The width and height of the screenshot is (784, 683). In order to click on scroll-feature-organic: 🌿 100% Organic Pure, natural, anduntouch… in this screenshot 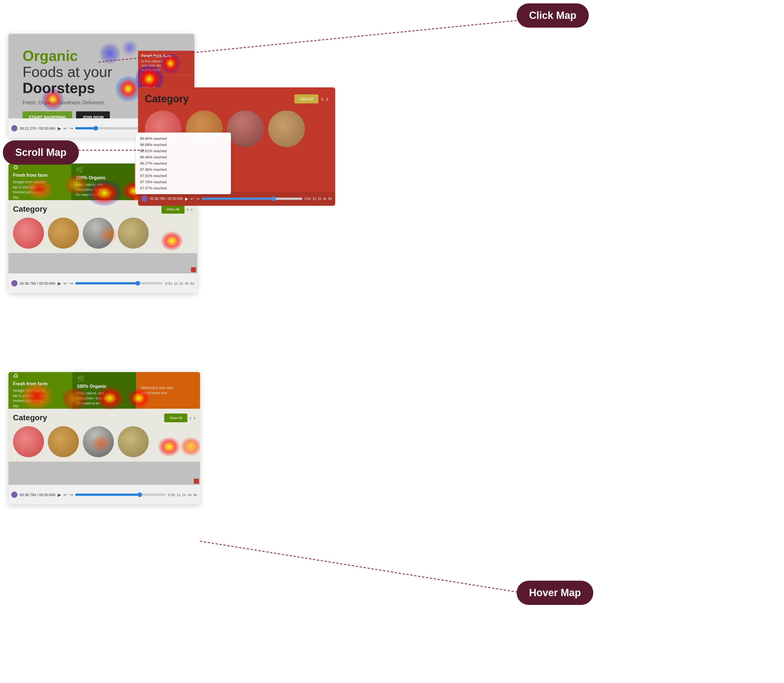, I will do `click(103, 182)`.